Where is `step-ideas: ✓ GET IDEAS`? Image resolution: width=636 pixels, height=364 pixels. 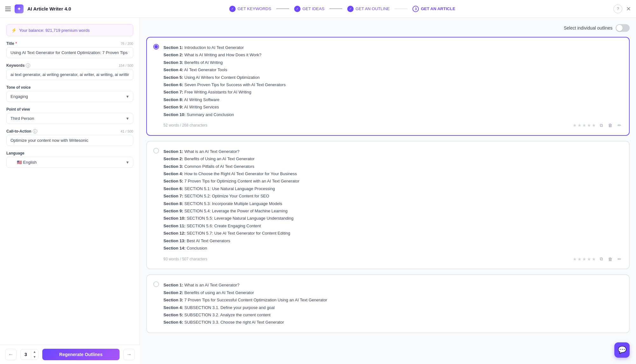
step-ideas: ✓ GET IDEAS is located at coordinates (309, 9).